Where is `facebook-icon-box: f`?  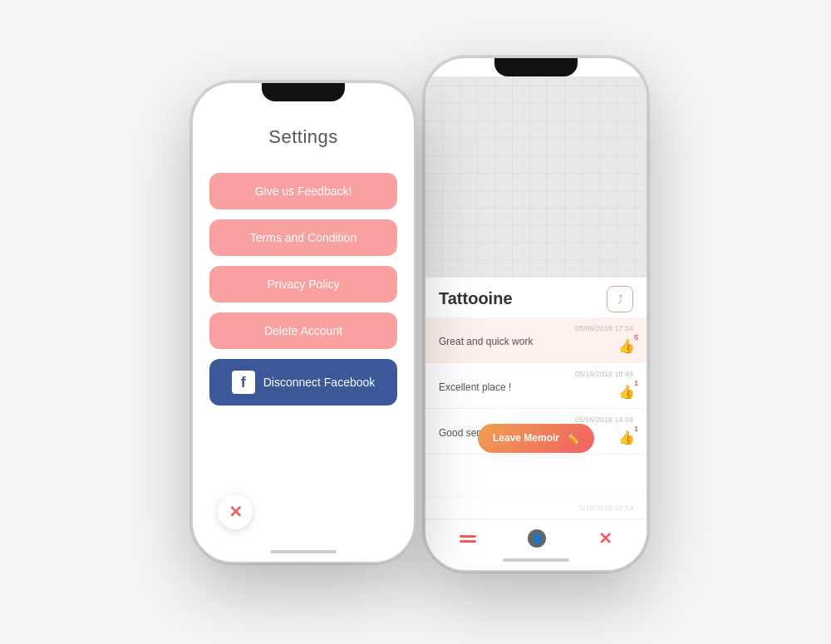
facebook-icon-box: f is located at coordinates (243, 382).